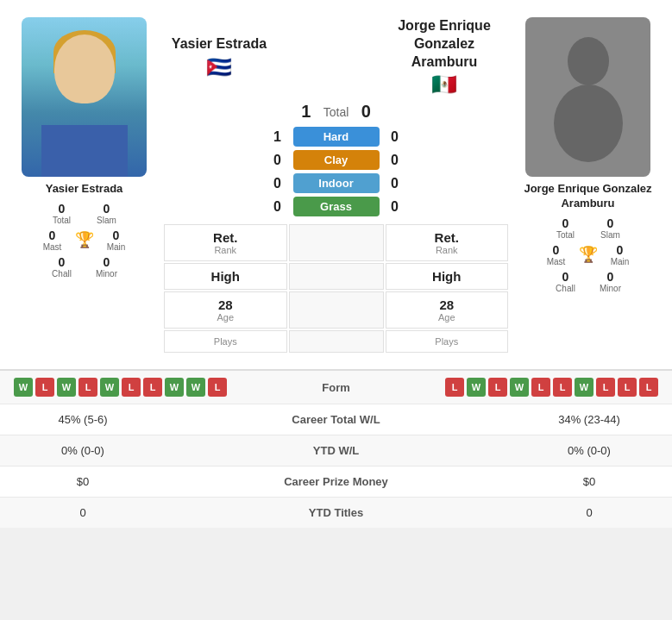 This screenshot has height=620, width=672. I want to click on left-form-9: W, so click(196, 387).